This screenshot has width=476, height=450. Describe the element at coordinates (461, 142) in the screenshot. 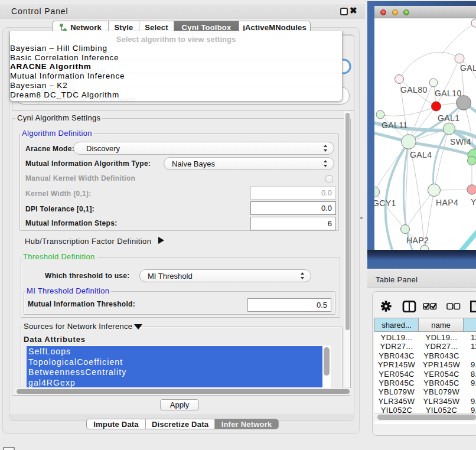

I see `svg-text: SWI4` at that location.